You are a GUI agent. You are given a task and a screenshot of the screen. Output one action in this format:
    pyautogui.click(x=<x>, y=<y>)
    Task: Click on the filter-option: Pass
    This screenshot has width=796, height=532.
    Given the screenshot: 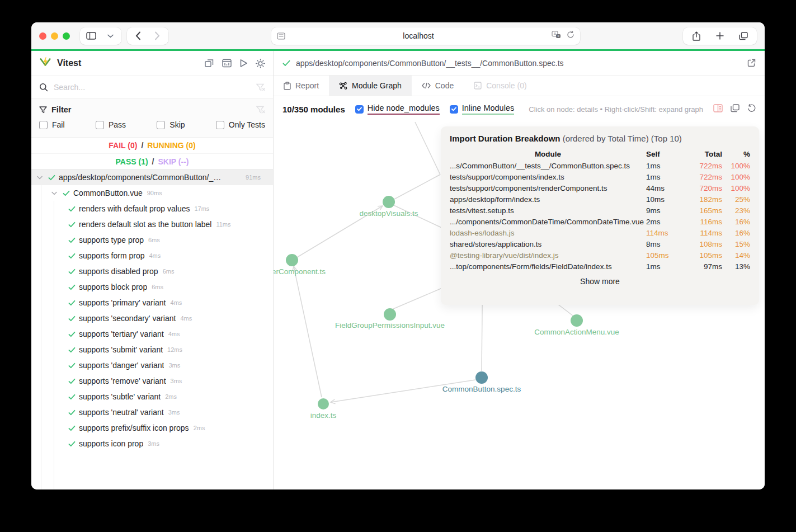 What is the action you would take?
    pyautogui.click(x=111, y=125)
    